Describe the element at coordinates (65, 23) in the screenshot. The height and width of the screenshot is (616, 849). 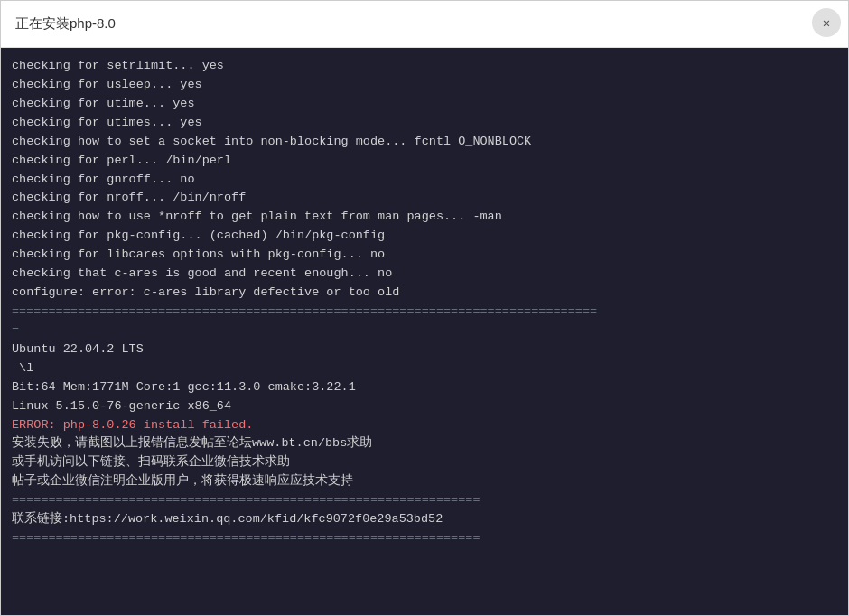
I see `window-title: 正在安装php-8.0` at that location.